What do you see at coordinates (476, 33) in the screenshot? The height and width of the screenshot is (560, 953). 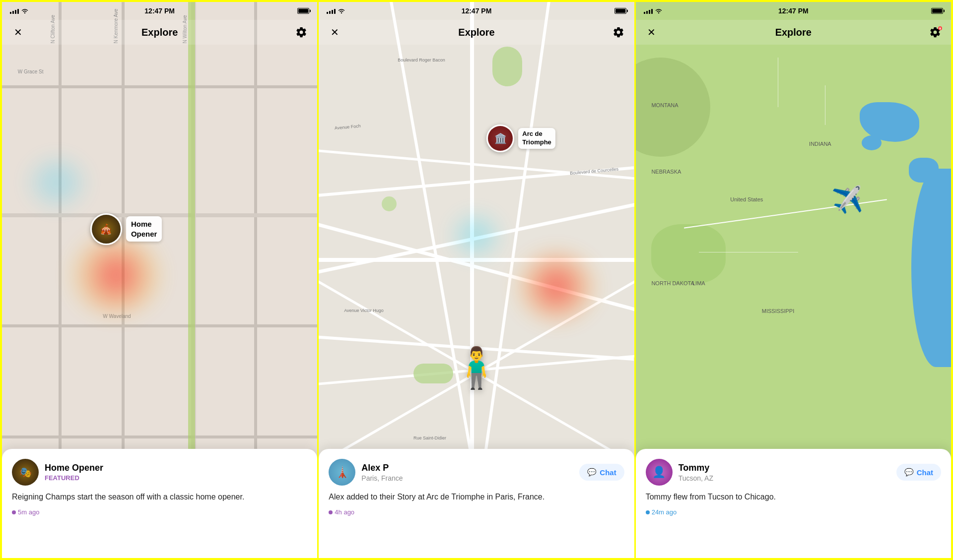 I see `header-title-2: Explore` at bounding box center [476, 33].